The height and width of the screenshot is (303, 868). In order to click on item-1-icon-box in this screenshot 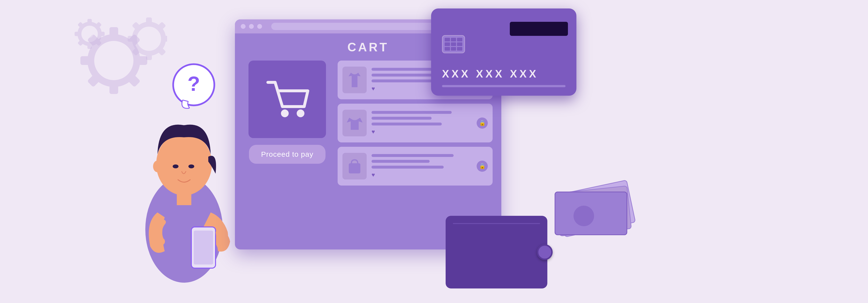, I will do `click(354, 80)`.